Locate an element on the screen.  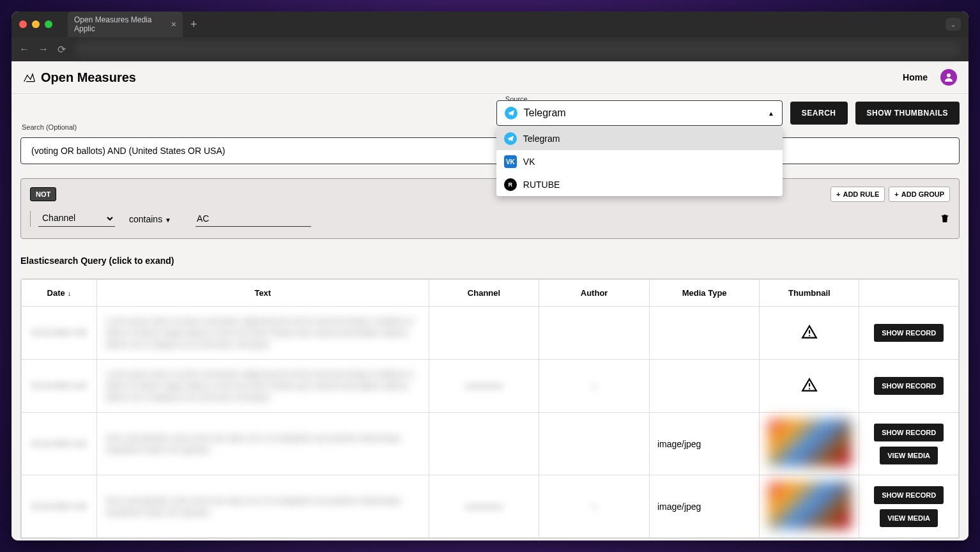
close-tab-icon: × is located at coordinates (174, 24).